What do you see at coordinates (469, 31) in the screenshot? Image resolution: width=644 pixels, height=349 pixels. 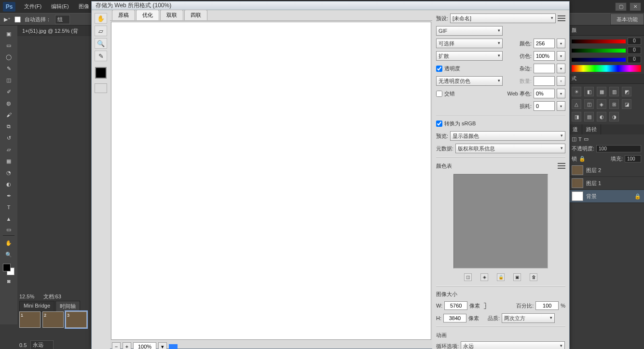 I see `format-select: GIF` at bounding box center [469, 31].